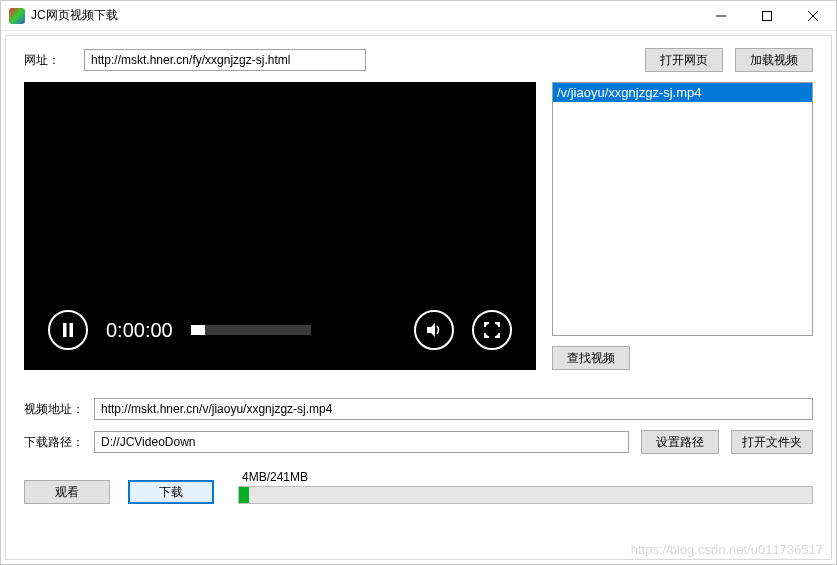  Describe the element at coordinates (454, 409) in the screenshot. I see `video-address-input` at that location.